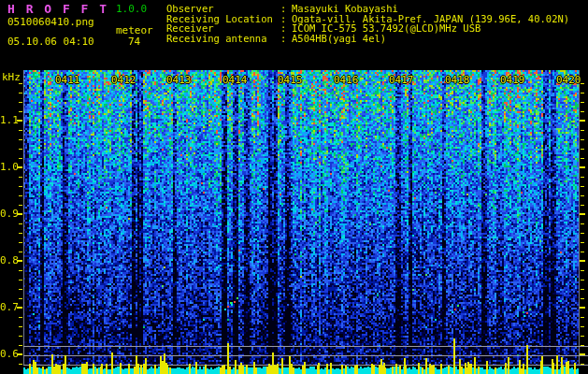 Image resolution: width=588 pixels, height=374 pixels. Describe the element at coordinates (135, 30) in the screenshot. I see `mode-label: meteor` at that location.